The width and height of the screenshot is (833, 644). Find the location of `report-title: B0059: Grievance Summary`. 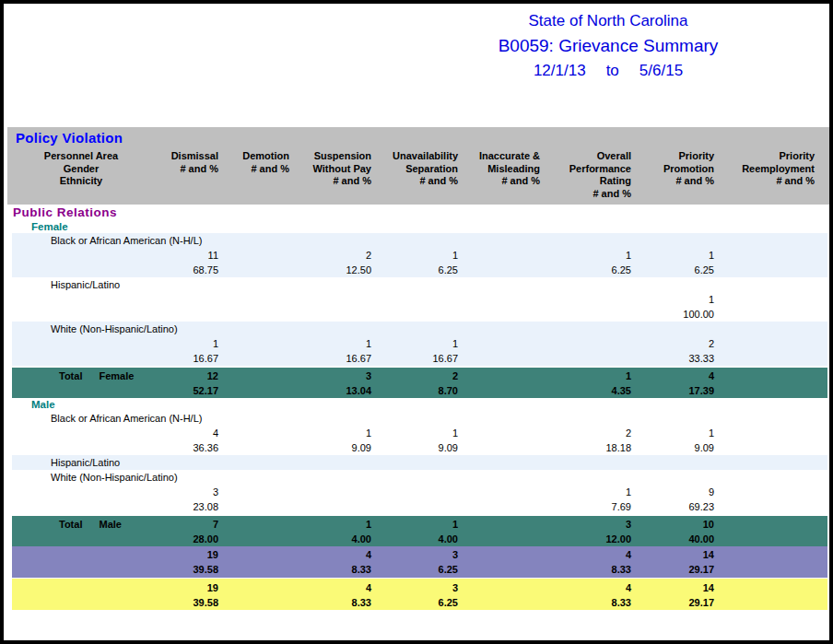

report-title: B0059: Grievance Summary is located at coordinates (608, 46).